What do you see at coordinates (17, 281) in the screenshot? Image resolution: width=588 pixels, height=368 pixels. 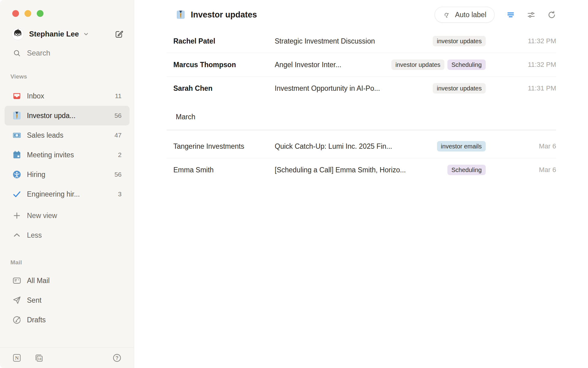 I see `all-mail-icon` at bounding box center [17, 281].